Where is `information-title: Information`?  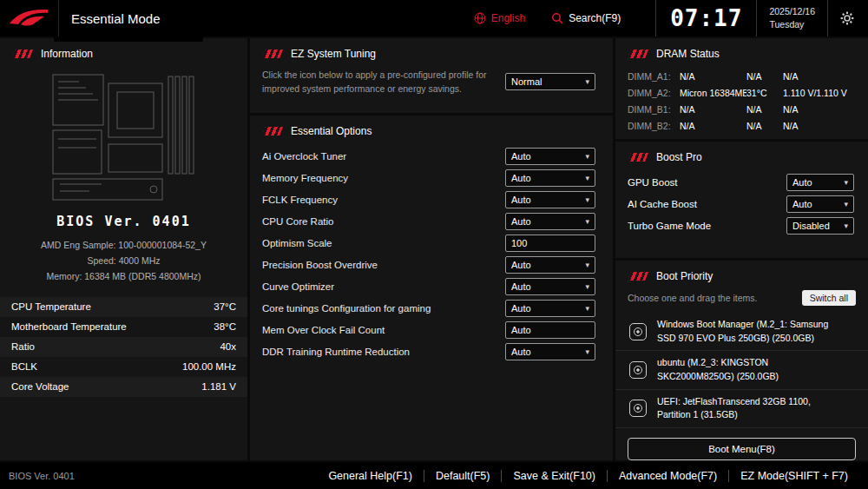 information-title: Information is located at coordinates (67, 54).